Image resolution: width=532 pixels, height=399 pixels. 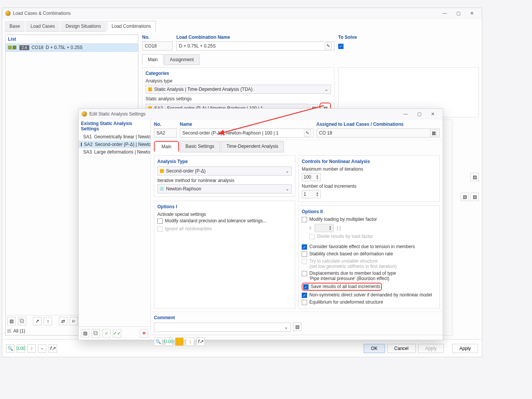 I want to click on blank-icon: ▫, so click(x=42, y=348).